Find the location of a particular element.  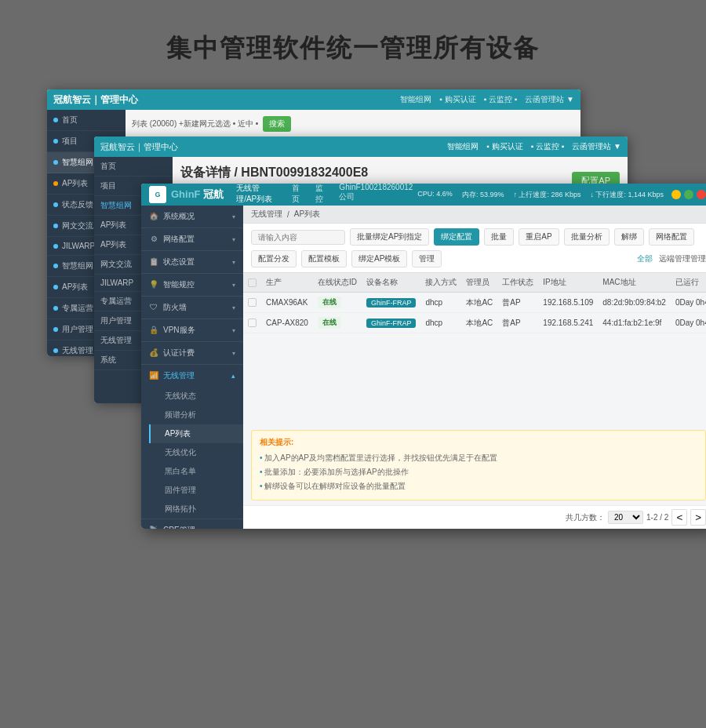

total-label: 共几方数： is located at coordinates (585, 518).